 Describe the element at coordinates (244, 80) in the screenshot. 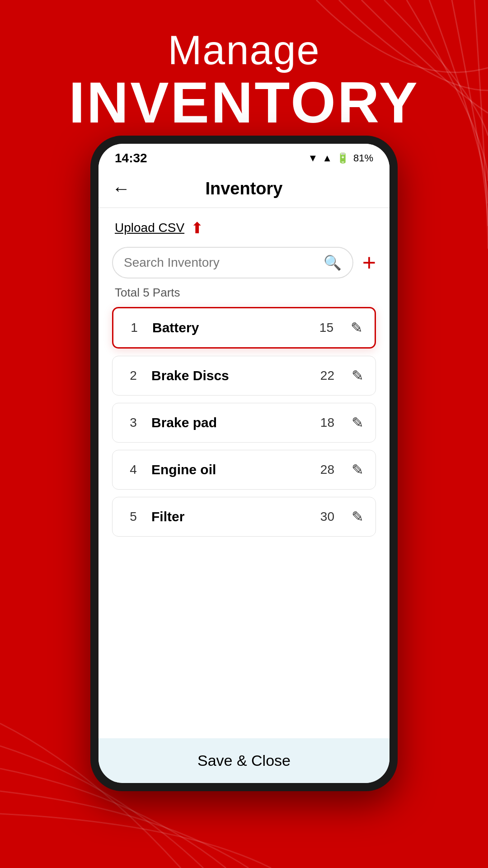

I see `hero-header: Manage INVENTORY` at that location.